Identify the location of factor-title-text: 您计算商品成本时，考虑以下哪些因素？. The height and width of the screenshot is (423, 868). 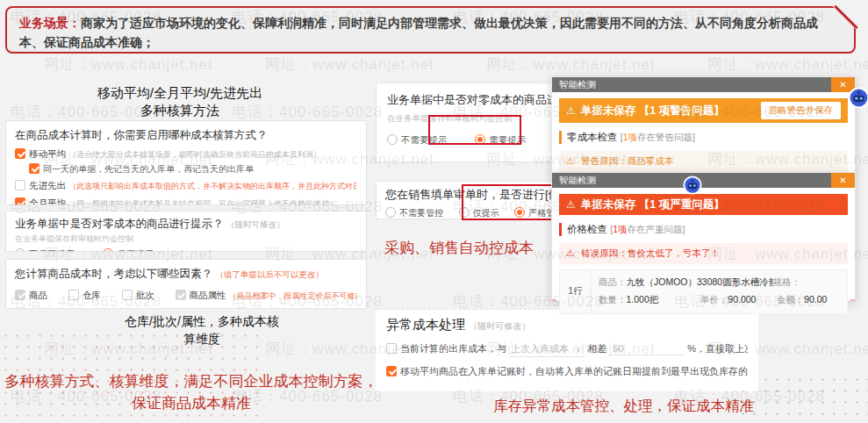
(114, 274).